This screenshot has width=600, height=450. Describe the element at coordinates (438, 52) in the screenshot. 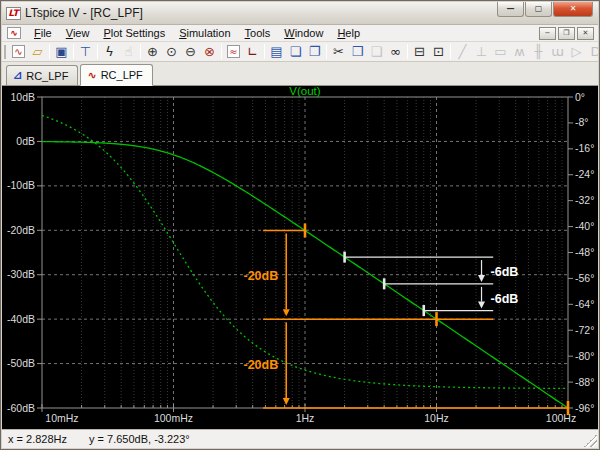

I see `print-button: ⊡` at that location.